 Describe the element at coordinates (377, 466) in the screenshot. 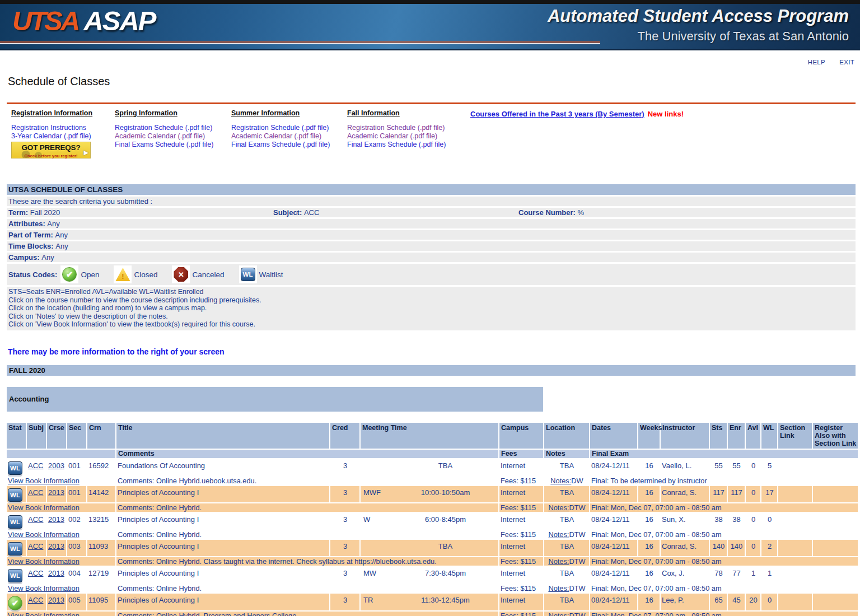

I see `meeting-days` at that location.